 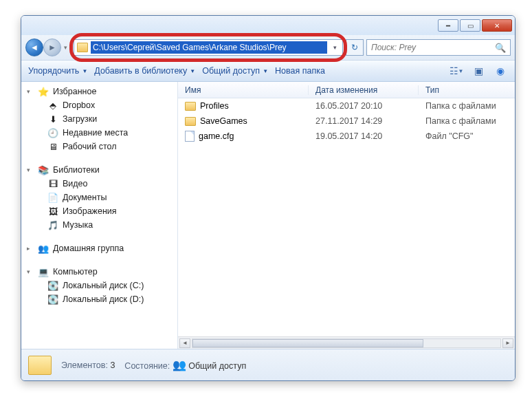 I want to click on sidebar-label: Избранное, so click(x=74, y=91).